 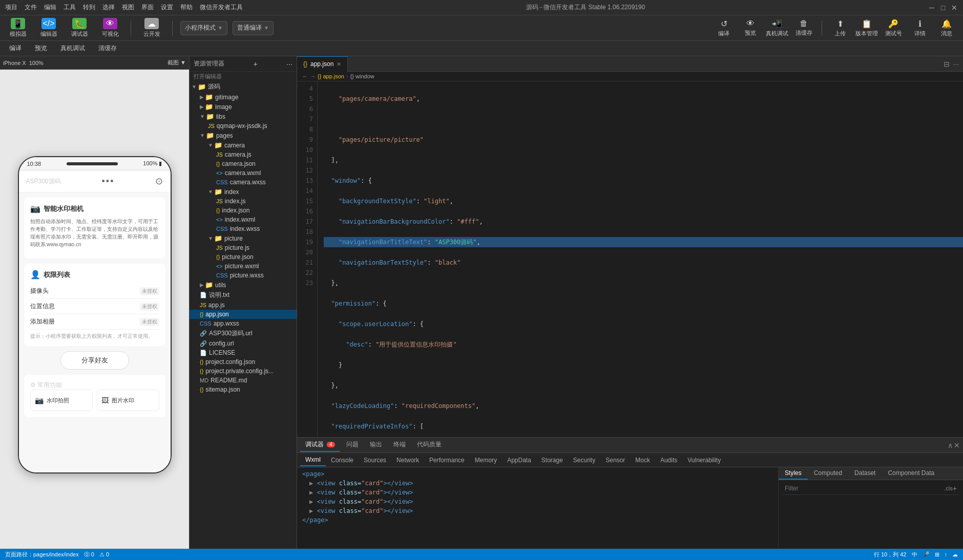 What do you see at coordinates (243, 117) in the screenshot?
I see `libs-folder: ▼ 📁 libs` at bounding box center [243, 117].